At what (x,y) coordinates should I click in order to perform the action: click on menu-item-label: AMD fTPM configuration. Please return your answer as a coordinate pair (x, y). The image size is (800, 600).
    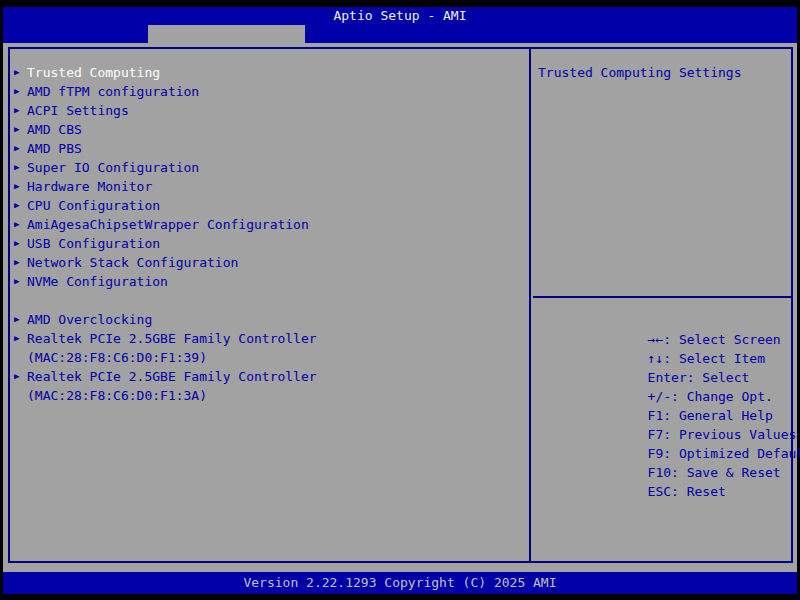
    Looking at the image, I should click on (113, 92).